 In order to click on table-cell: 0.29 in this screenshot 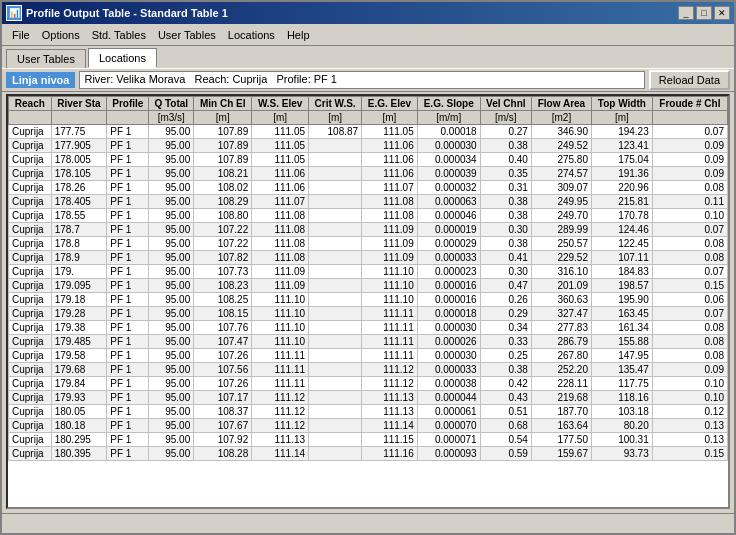, I will do `click(506, 314)`.